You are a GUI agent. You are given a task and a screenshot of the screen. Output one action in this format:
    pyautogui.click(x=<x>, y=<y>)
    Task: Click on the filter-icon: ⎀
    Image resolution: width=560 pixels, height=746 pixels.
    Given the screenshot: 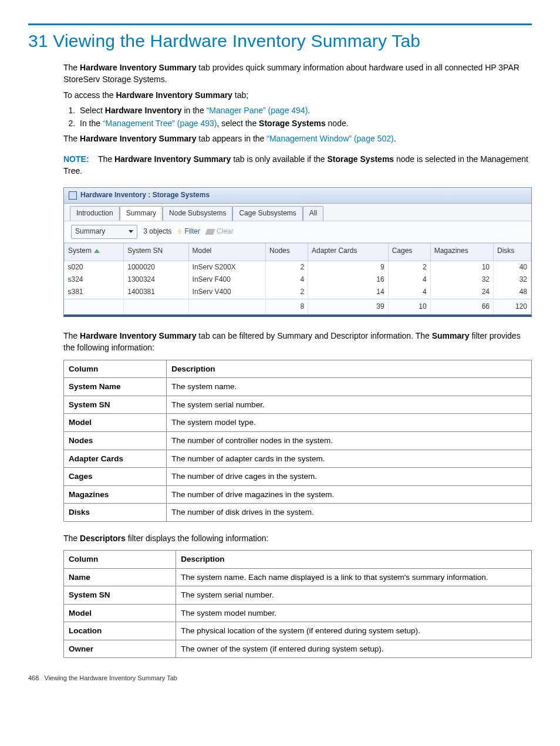 What is the action you would take?
    pyautogui.click(x=180, y=231)
    